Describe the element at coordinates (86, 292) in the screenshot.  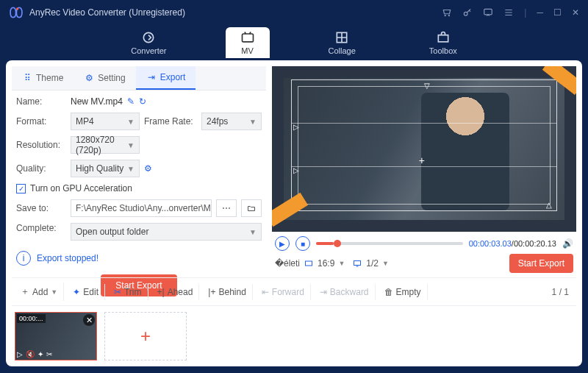
I see `edit-button: ✦Edit` at that location.